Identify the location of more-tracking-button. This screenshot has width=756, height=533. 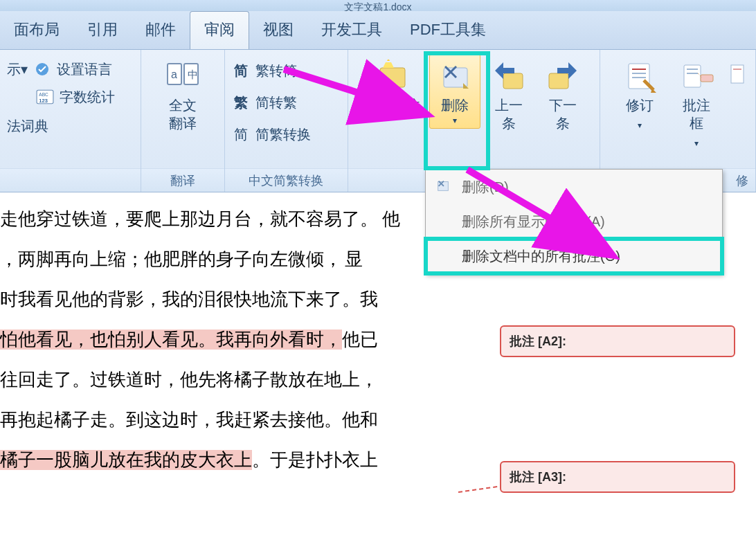
(738, 76).